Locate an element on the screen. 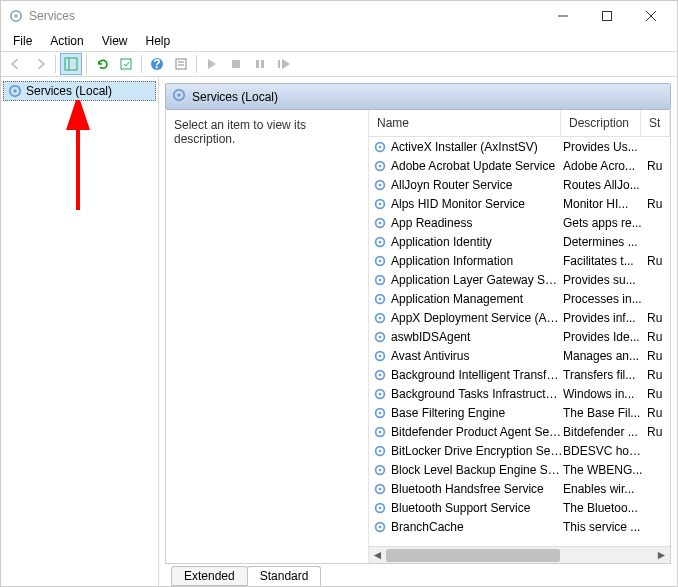 The image size is (678, 587). scroll-thumb is located at coordinates (473, 556).